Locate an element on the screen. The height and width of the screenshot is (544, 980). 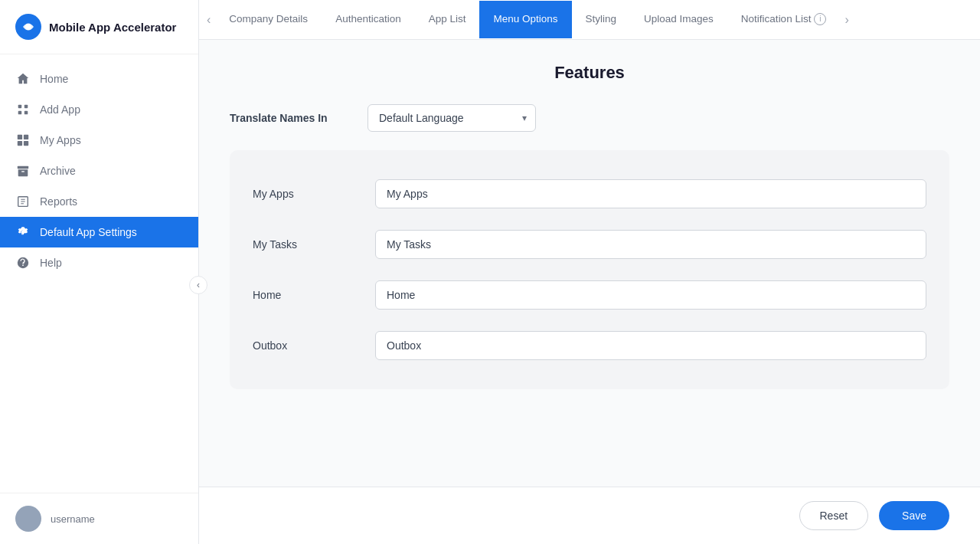
sidebar-item-default-app-settings-label: Default App Settings is located at coordinates (89, 232).